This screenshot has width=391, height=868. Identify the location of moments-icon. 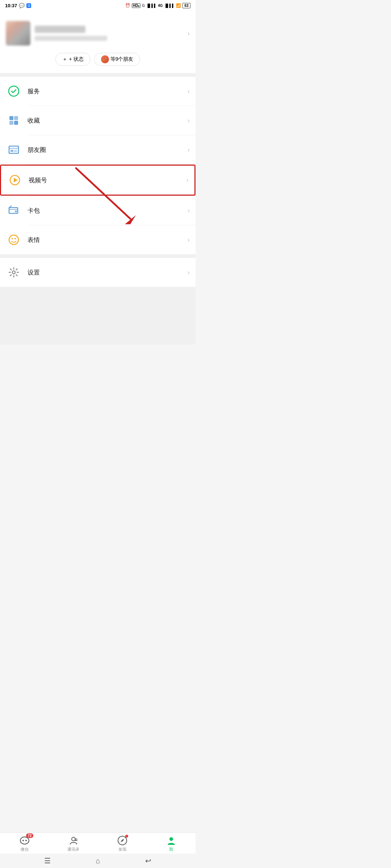
(14, 150).